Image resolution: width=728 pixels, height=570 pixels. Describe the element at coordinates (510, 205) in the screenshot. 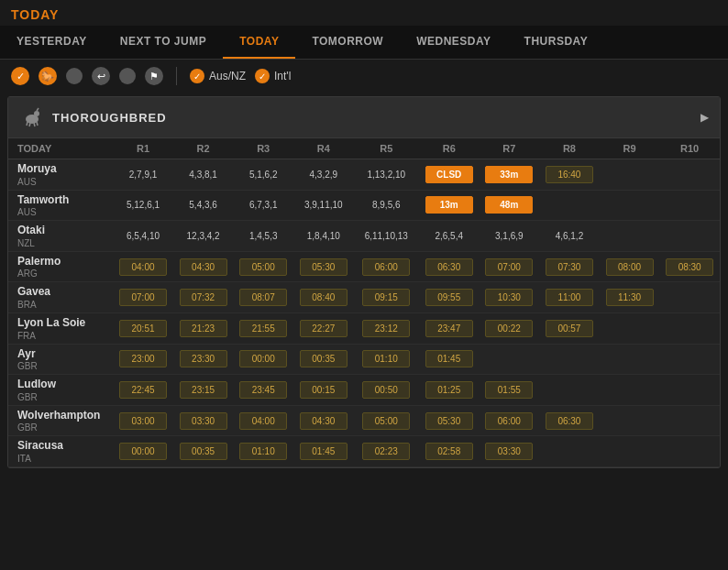

I see `race-cell-col-7: 48m` at that location.